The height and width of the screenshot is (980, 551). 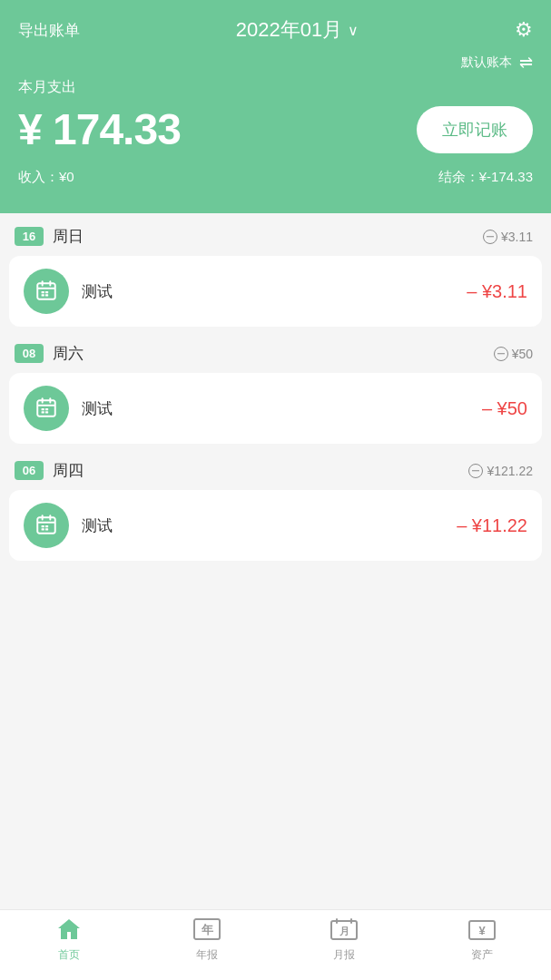 What do you see at coordinates (207, 931) in the screenshot?
I see `year-report-icon: 年` at bounding box center [207, 931].